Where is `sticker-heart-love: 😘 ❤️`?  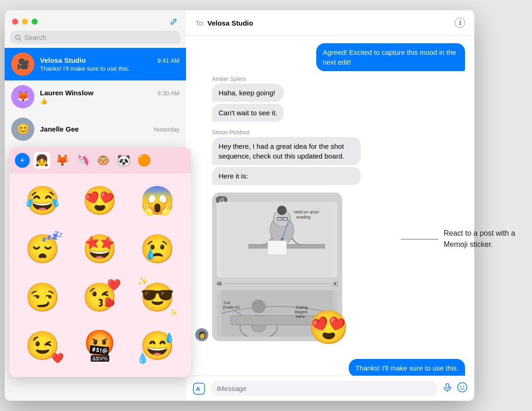
sticker-heart-love: 😘 ❤️ is located at coordinates (100, 297).